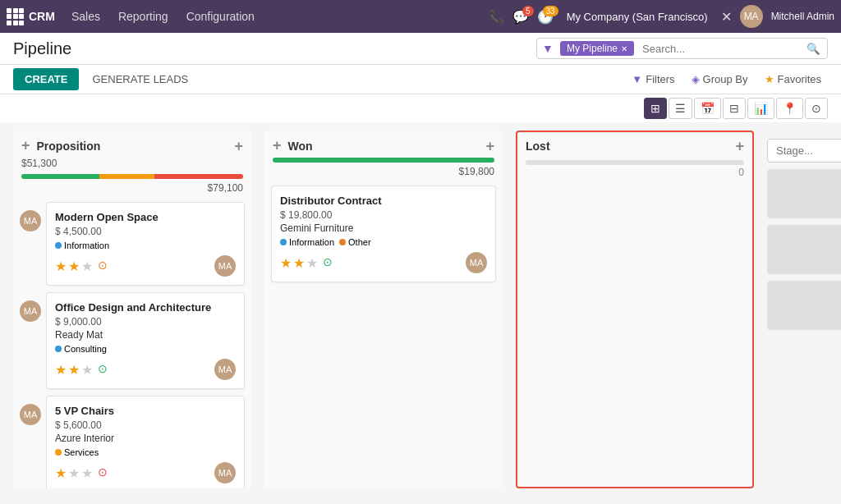  I want to click on stars-1: ★ ★ ★ ⊙, so click(81, 266).